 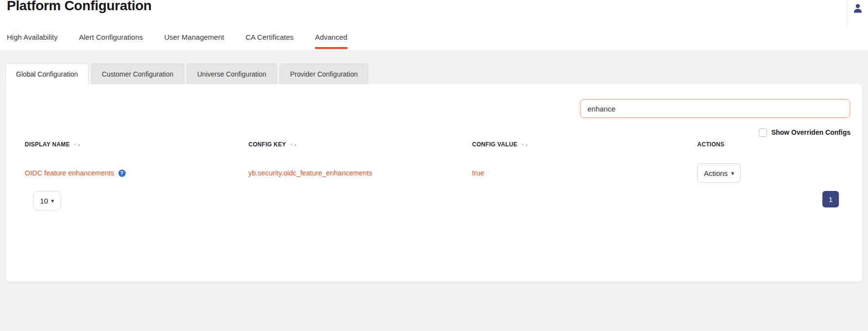 What do you see at coordinates (47, 74) in the screenshot?
I see `subtab-global-configuration: Global Configuration` at bounding box center [47, 74].